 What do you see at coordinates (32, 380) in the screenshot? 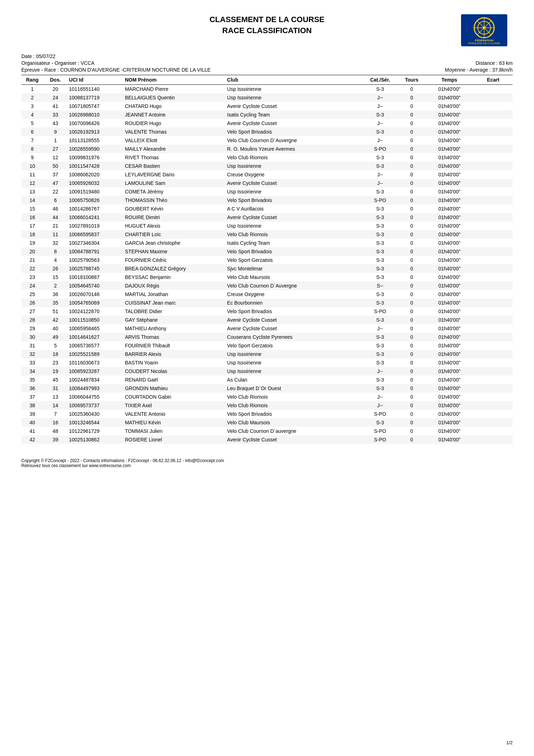
I see `cell-rang: 35` at bounding box center [32, 380].